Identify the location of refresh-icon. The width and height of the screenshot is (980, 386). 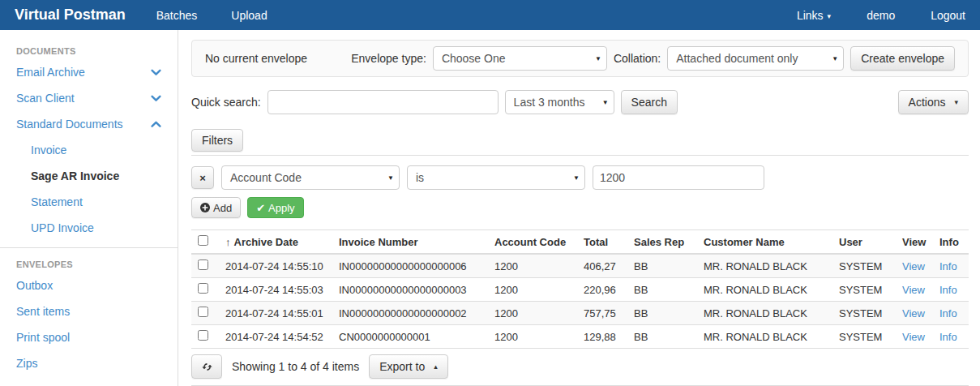
(208, 367).